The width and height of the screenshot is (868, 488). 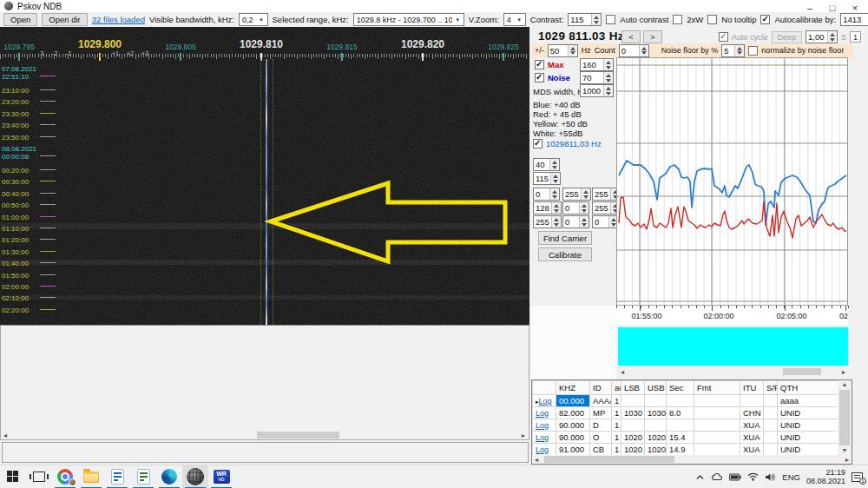 What do you see at coordinates (752, 388) in the screenshot?
I see `column-header: ITU` at bounding box center [752, 388].